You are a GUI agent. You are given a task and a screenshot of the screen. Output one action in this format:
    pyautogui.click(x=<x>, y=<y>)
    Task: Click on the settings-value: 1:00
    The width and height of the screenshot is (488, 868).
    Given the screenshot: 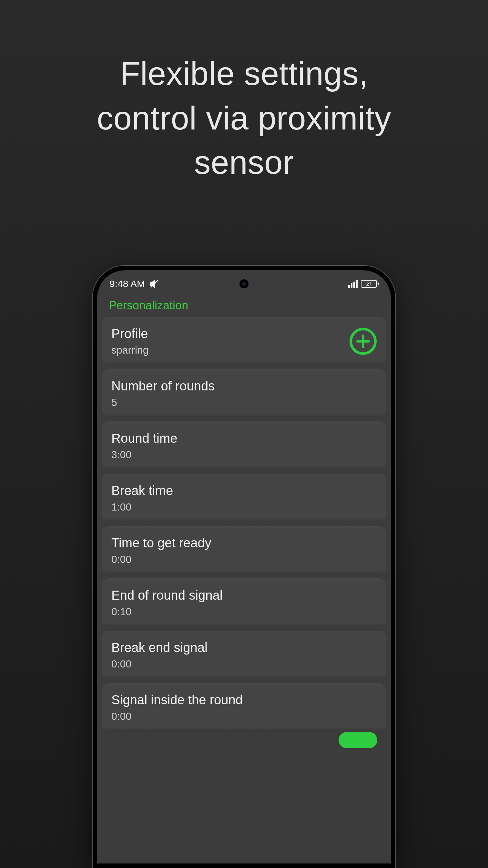 What is the action you would take?
    pyautogui.click(x=142, y=507)
    